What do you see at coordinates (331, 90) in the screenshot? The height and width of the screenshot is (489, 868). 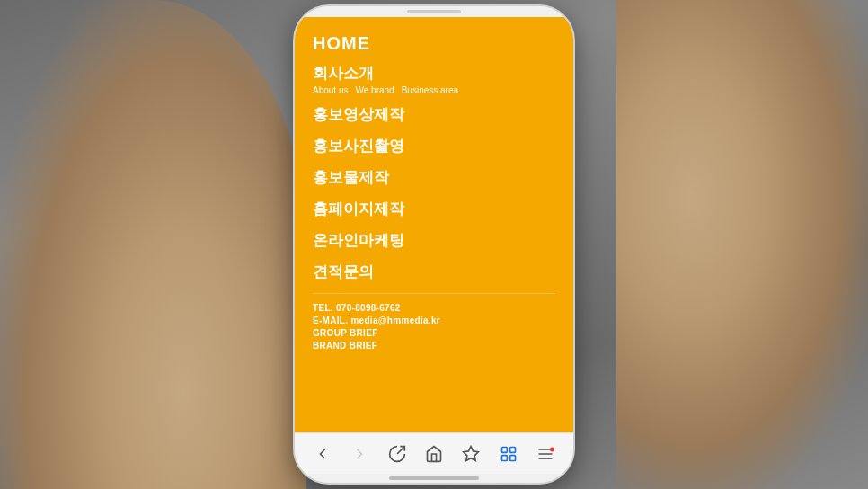 I see `subitem-about-us: About us` at bounding box center [331, 90].